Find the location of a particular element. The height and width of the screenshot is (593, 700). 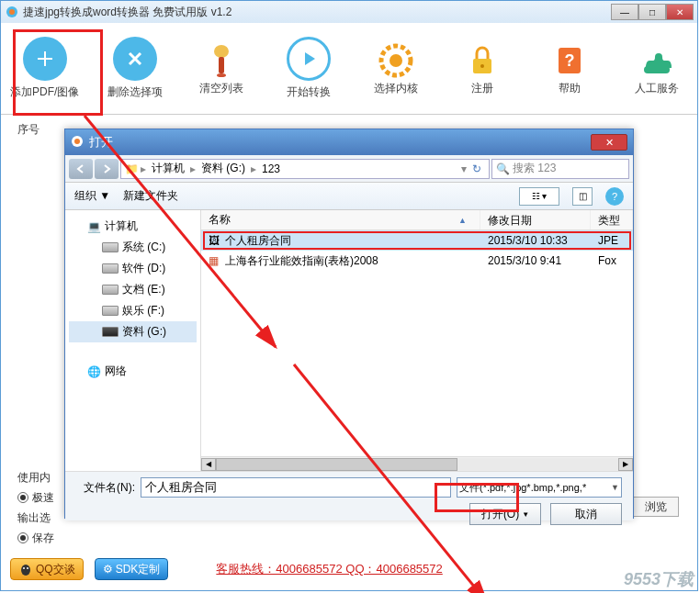

qq-chat-badge: QQ交谈 is located at coordinates (47, 569).